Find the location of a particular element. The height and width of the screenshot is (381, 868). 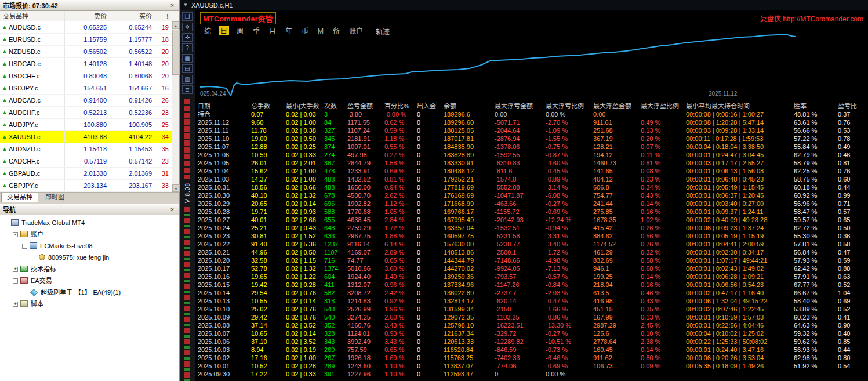

window-menu-icon: ▼ is located at coordinates (186, 5).